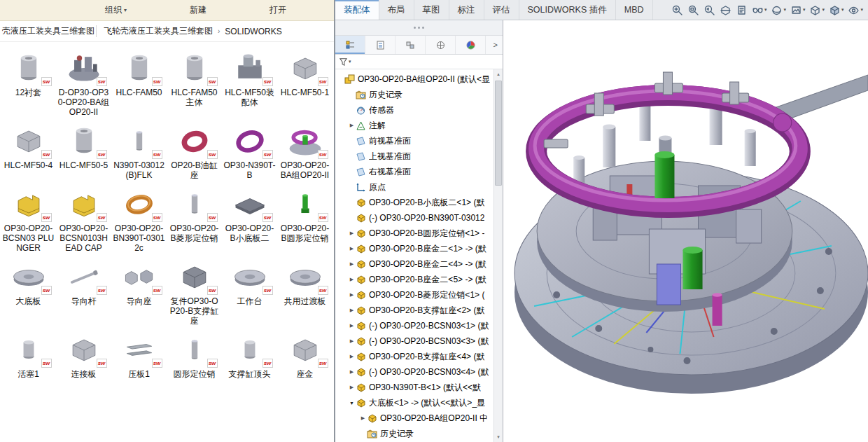 This screenshot has width=868, height=442. What do you see at coordinates (414, 110) in the screenshot?
I see `tree-item: 传感器` at bounding box center [414, 110].